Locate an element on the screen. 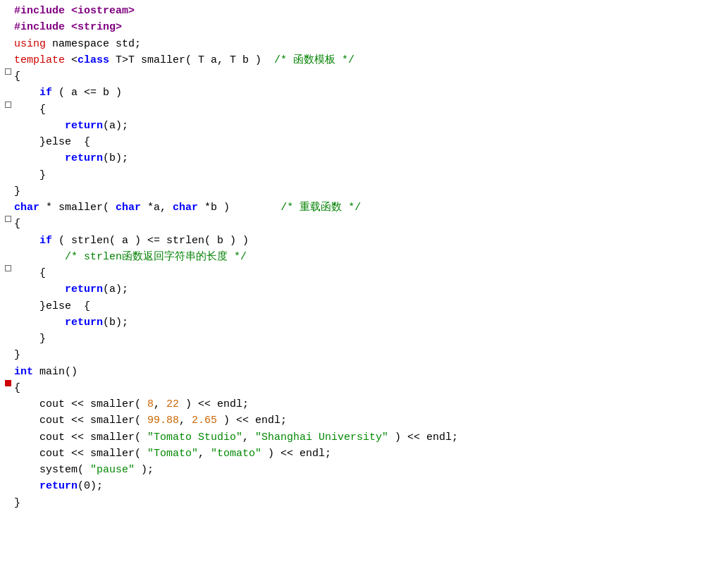  code-text: cout << smaller( "Tomato", "tomato" ) <<… is located at coordinates (358, 454).